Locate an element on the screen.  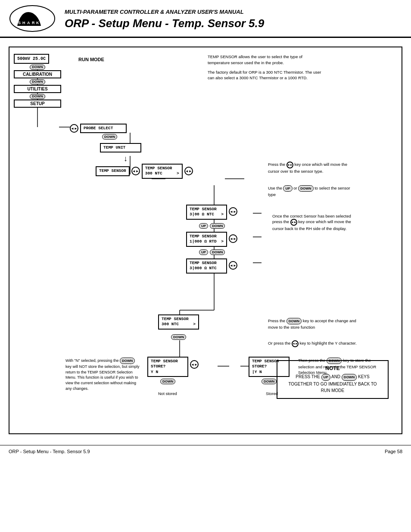
down-probe: DOWN is located at coordinates (109, 137).